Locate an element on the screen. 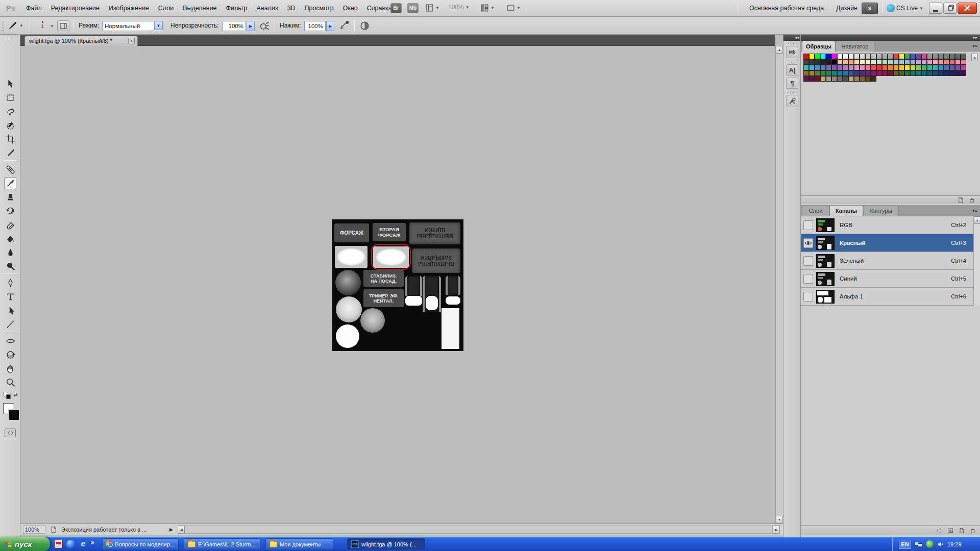 This screenshot has height=551, width=980. save-selection-icon is located at coordinates (950, 531).